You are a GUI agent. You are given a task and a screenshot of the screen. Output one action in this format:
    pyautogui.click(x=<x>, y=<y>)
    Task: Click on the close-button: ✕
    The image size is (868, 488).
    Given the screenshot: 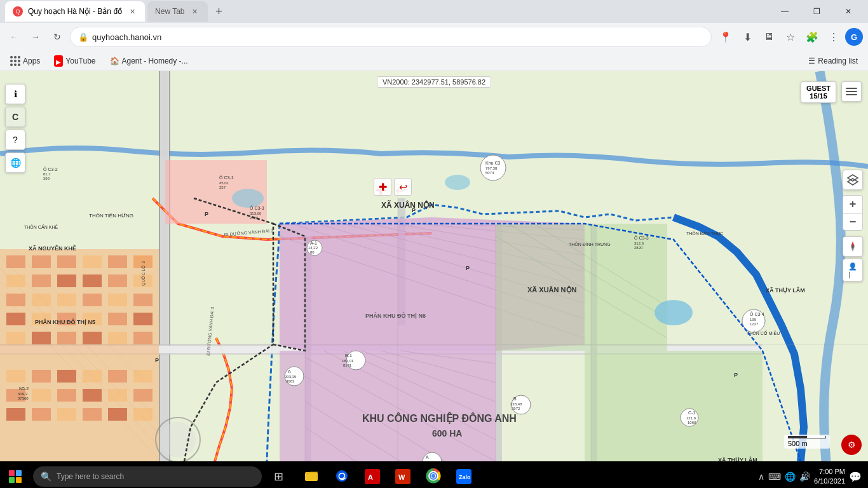 What is the action you would take?
    pyautogui.click(x=848, y=11)
    